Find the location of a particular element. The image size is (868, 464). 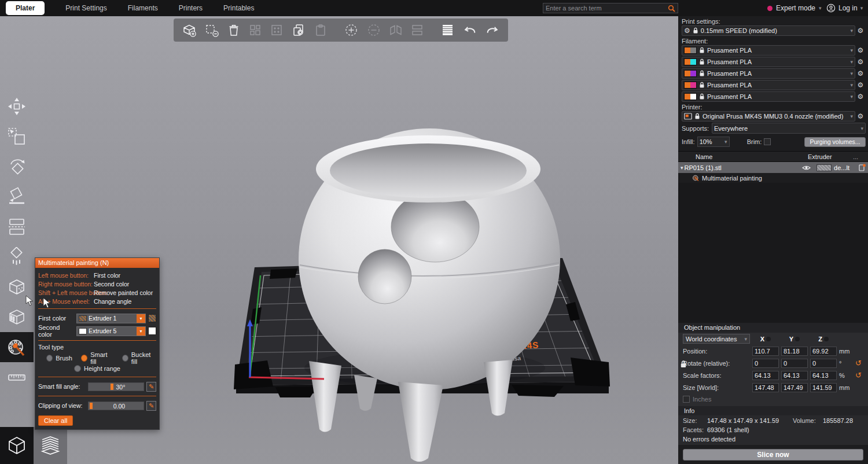

object-child-row: Multimaterial painting is located at coordinates (773, 178).